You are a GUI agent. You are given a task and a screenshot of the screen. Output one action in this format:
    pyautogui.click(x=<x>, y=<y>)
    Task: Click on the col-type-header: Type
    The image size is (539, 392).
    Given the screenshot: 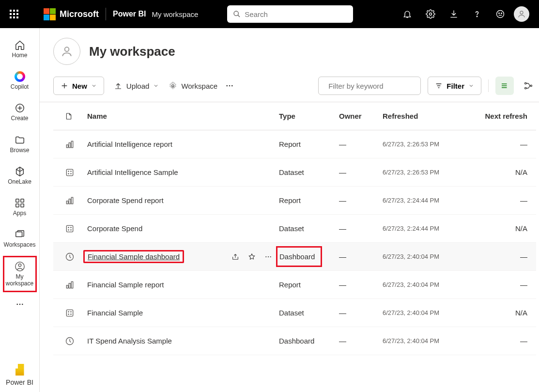 What is the action you would take?
    pyautogui.click(x=309, y=116)
    